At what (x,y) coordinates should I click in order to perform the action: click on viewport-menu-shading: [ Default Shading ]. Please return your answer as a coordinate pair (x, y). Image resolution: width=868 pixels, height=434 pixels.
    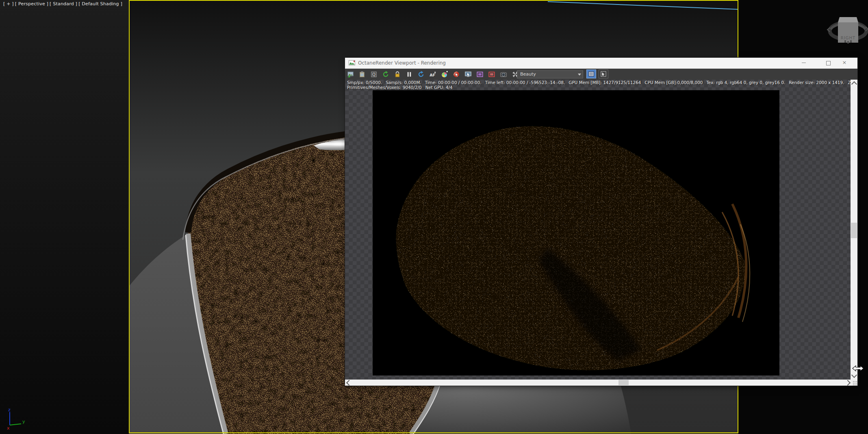
    Looking at the image, I should click on (100, 4).